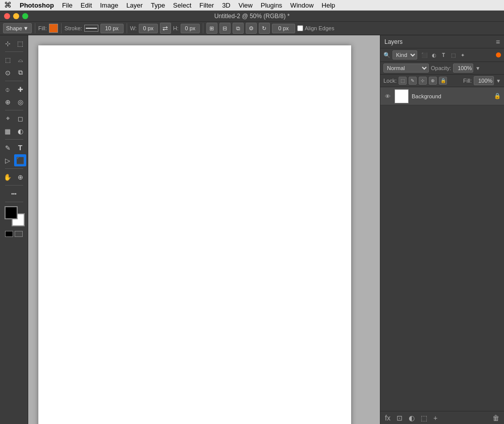 The height and width of the screenshot is (424, 504). What do you see at coordinates (264, 28) in the screenshot?
I see `transform-btn: ↻` at bounding box center [264, 28].